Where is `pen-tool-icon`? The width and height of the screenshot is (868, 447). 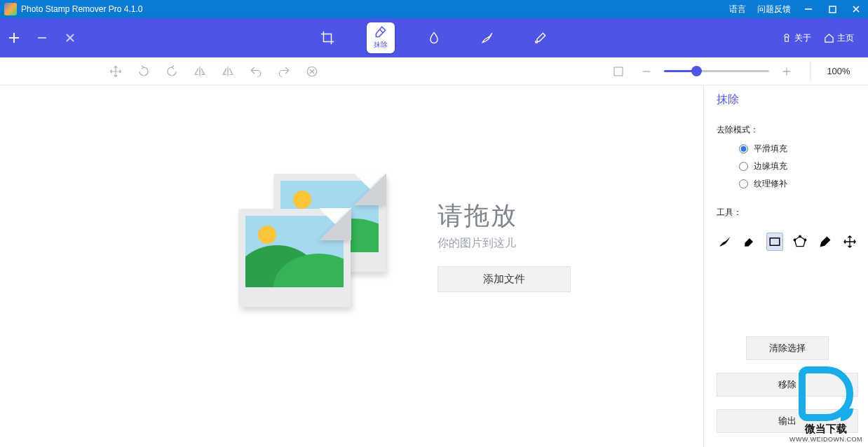 pen-tool-icon is located at coordinates (825, 242).